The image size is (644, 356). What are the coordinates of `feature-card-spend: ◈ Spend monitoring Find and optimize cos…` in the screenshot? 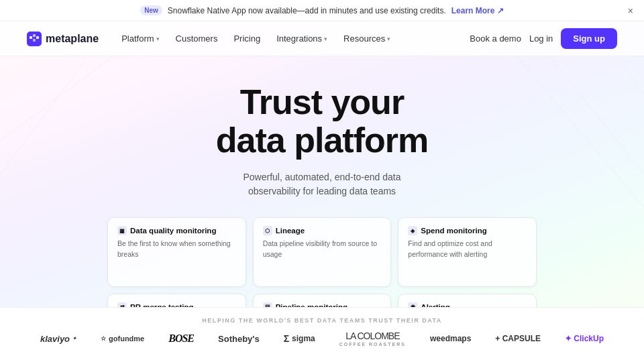 It's located at (467, 252).